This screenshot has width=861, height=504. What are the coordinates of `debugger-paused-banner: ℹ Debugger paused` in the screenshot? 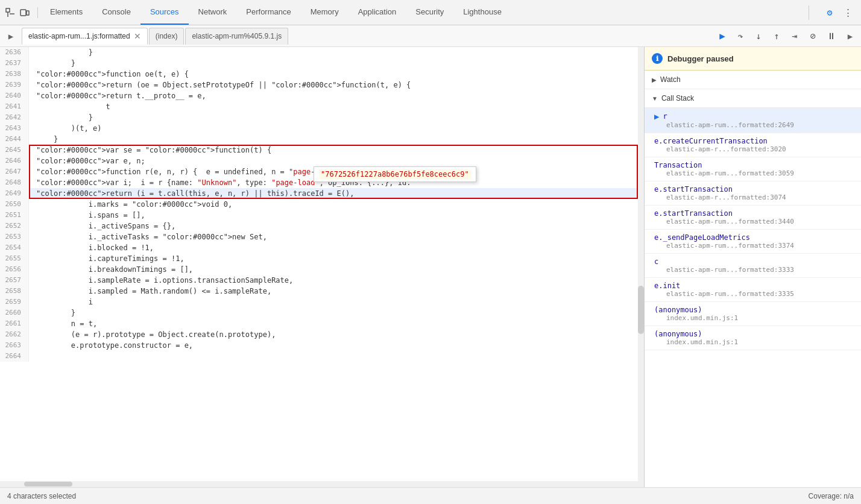 It's located at (752, 59).